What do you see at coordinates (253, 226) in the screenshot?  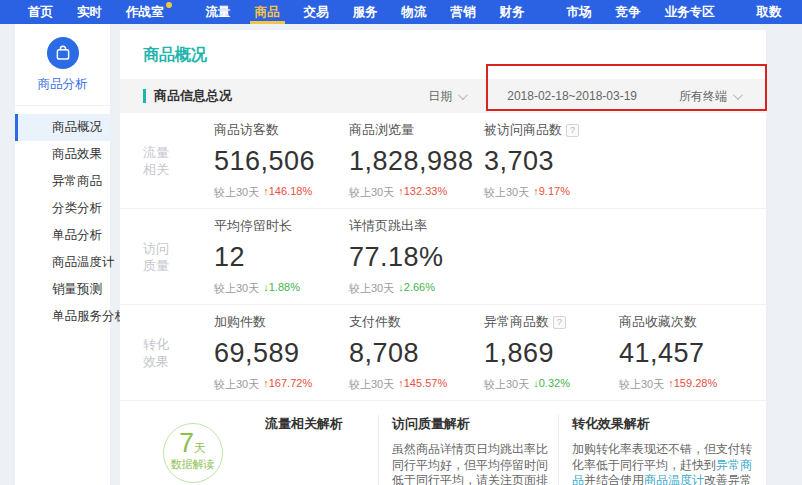 I see `metric-label: 平均停留时长` at bounding box center [253, 226].